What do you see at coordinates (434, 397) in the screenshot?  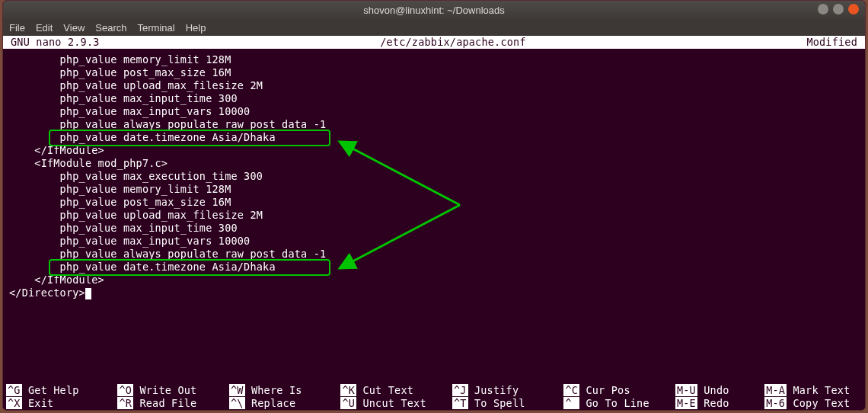 I see `nano-footer: ^G Get Help^O Write Out^W Where Is^K Cut…` at bounding box center [434, 397].